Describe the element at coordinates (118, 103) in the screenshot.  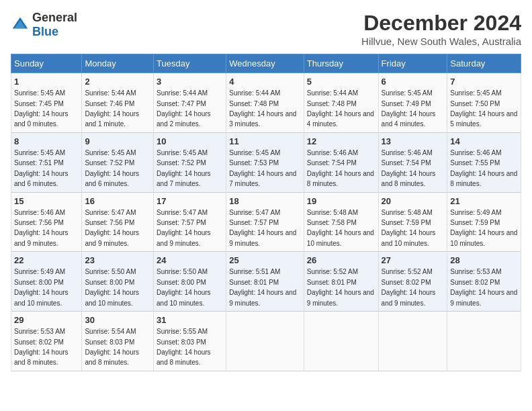
I see `day-cell: 2 Sunrise: 5:44 AMSunset: 7:46 PMDayligh…` at that location.